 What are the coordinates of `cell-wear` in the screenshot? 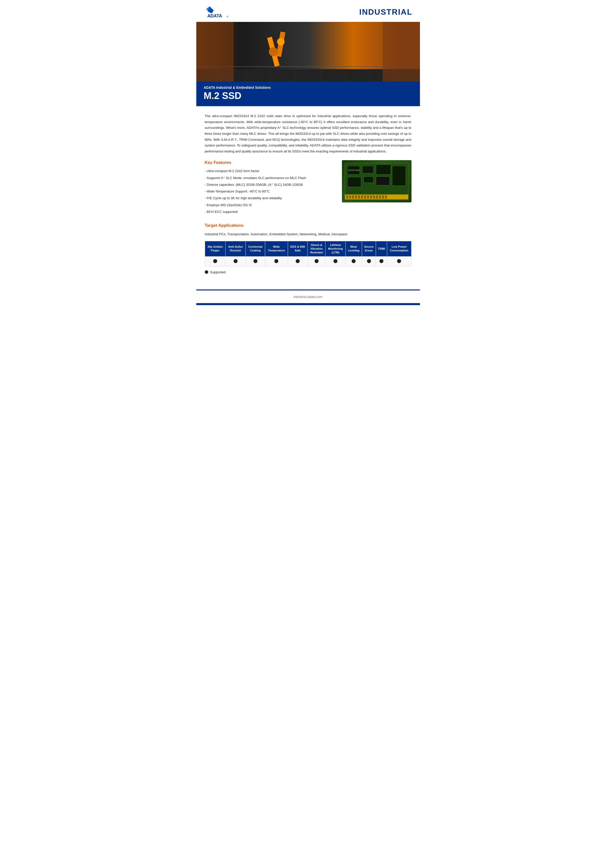 It's located at (353, 261).